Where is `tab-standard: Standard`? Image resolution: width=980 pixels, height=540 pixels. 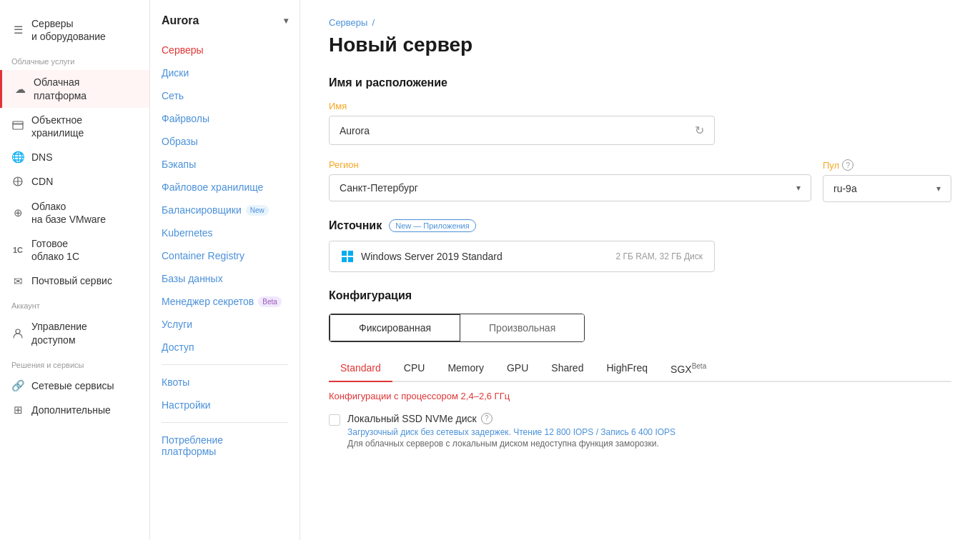 tab-standard: Standard is located at coordinates (360, 369).